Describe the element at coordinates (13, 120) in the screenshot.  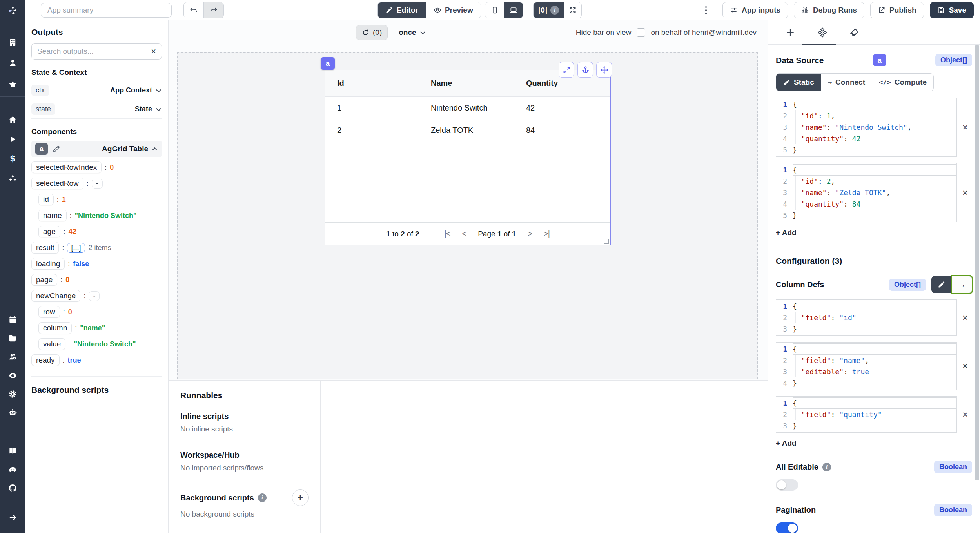
I see `home-icon` at that location.